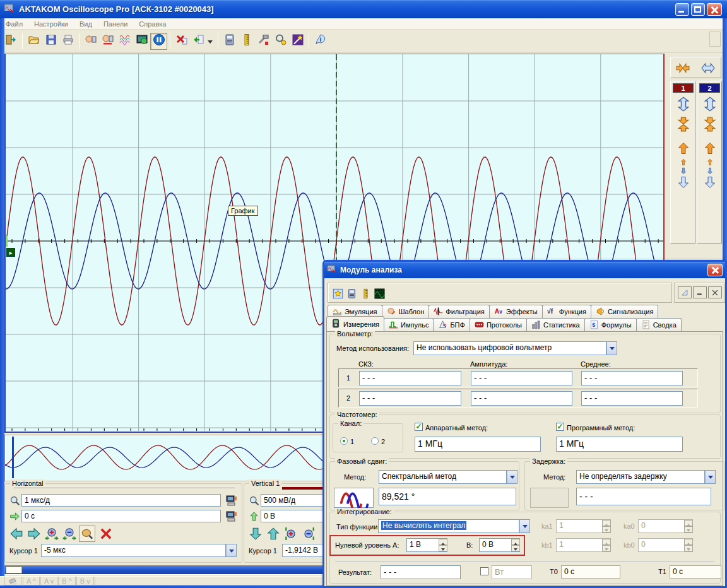  I want to click on arrow-up-big-icon, so click(710, 148).